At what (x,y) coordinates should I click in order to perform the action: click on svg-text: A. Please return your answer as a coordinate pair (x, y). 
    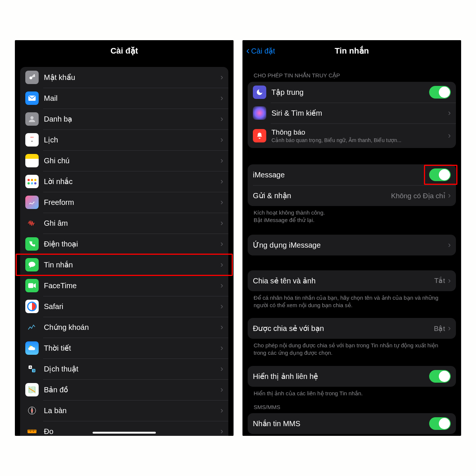
    Looking at the image, I should click on (30, 367).